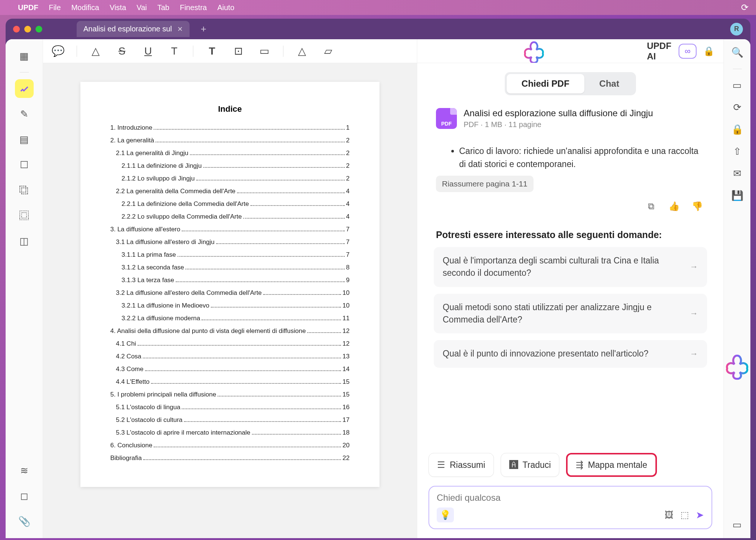 The height and width of the screenshot is (540, 756). What do you see at coordinates (141, 7) in the screenshot?
I see `menu-go: Vai` at bounding box center [141, 7].